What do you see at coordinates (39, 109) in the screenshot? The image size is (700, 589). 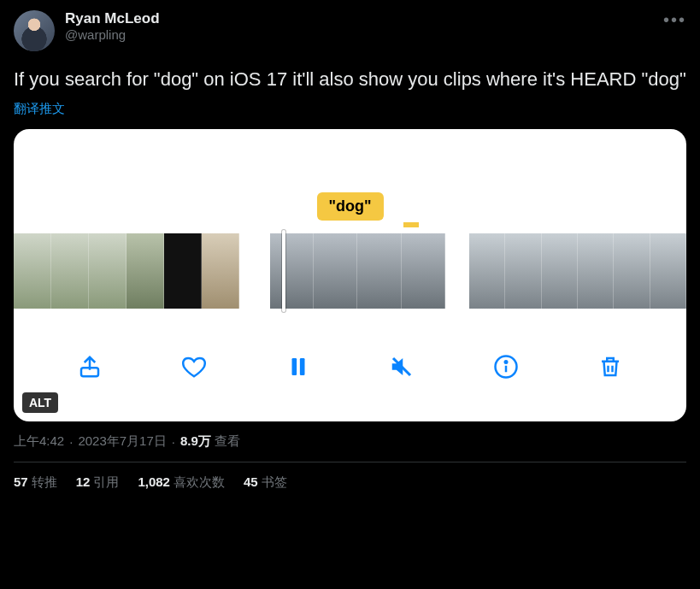 I see `translate-link: 翻译推文` at bounding box center [39, 109].